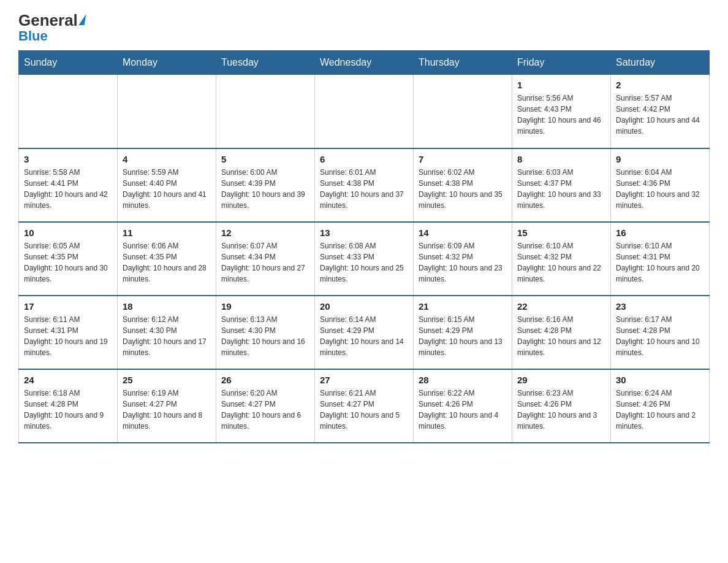 This screenshot has width=728, height=563. What do you see at coordinates (265, 262) in the screenshot?
I see `day-info: Sunrise: 6:07 AMSunset: 4:34 PMDaylight:…` at bounding box center [265, 262].